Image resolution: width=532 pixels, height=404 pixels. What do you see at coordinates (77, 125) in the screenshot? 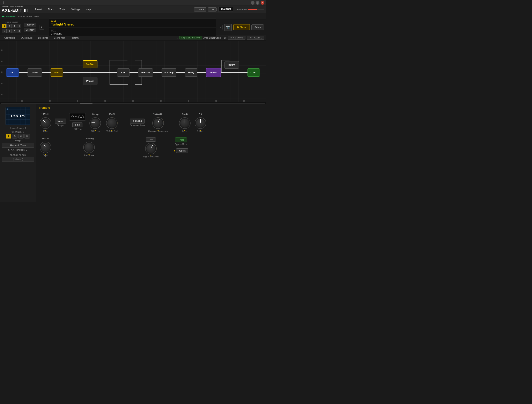
I see `lfo-type-selector: Sine` at bounding box center [77, 125].